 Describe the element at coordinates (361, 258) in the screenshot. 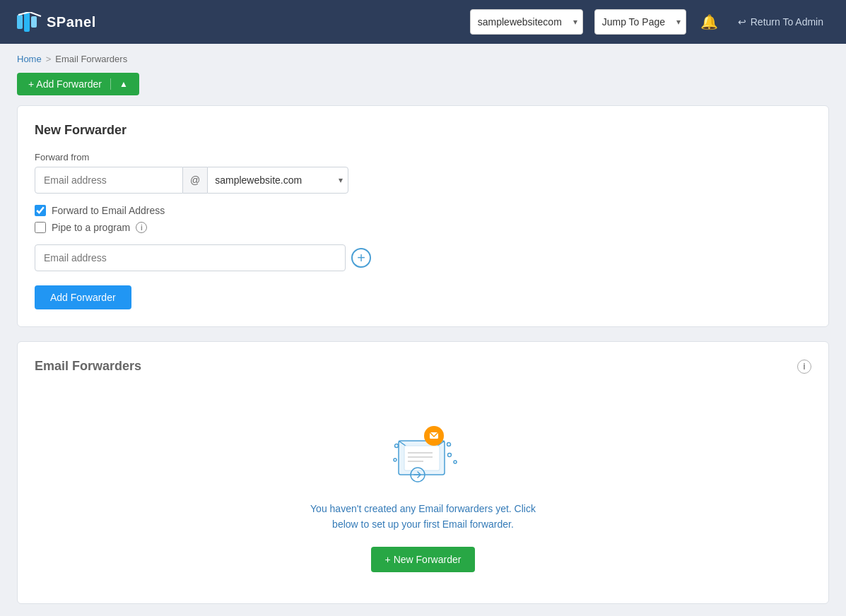

I see `add-destination-button: +` at that location.